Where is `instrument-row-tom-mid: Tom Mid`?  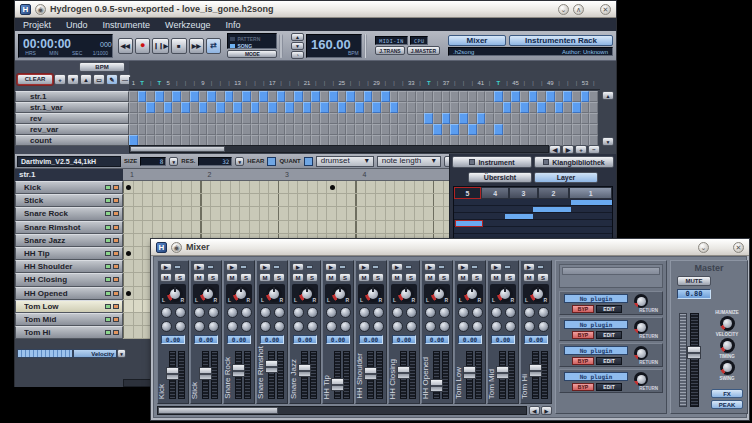
instrument-row-tom-mid: Tom Mid is located at coordinates (69, 320).